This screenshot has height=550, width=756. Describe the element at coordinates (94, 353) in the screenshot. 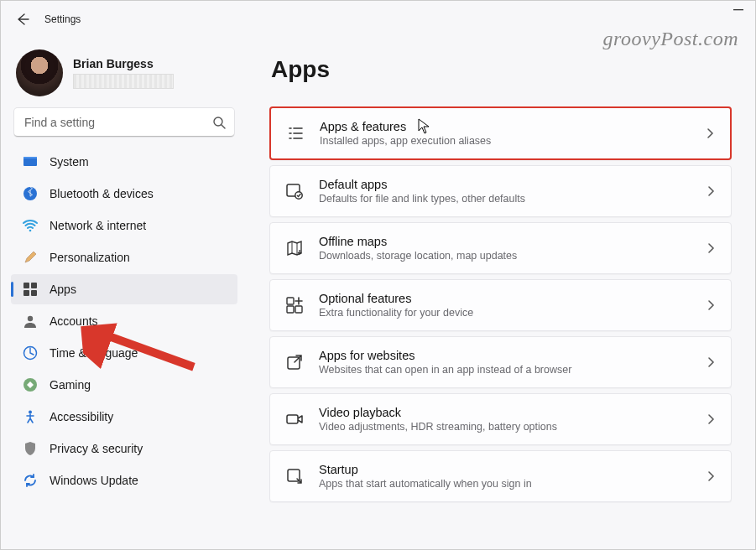

I see `sidebar-item-label: Time & language` at that location.